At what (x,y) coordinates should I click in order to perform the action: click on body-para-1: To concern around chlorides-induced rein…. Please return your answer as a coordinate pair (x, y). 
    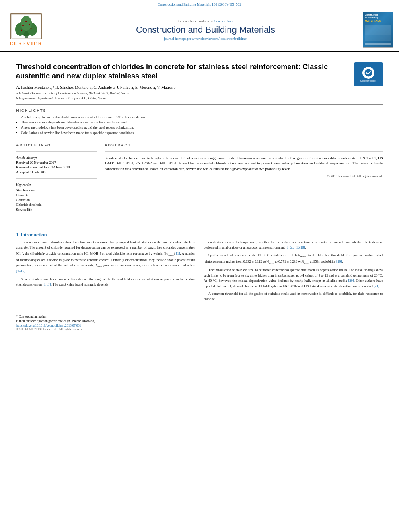
    Looking at the image, I should click on (106, 257).